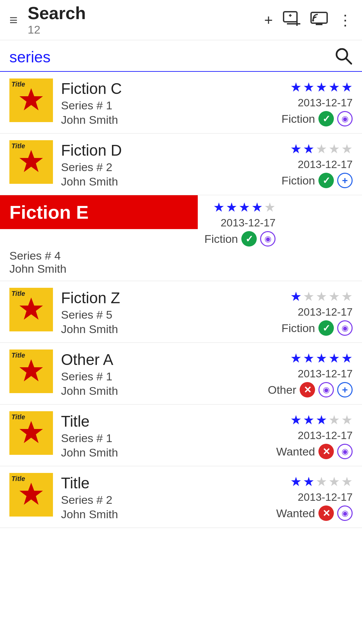 The width and height of the screenshot is (362, 644). I want to click on list-item: Title Fiction C Series # 1 John Smith ★ …, so click(181, 103).